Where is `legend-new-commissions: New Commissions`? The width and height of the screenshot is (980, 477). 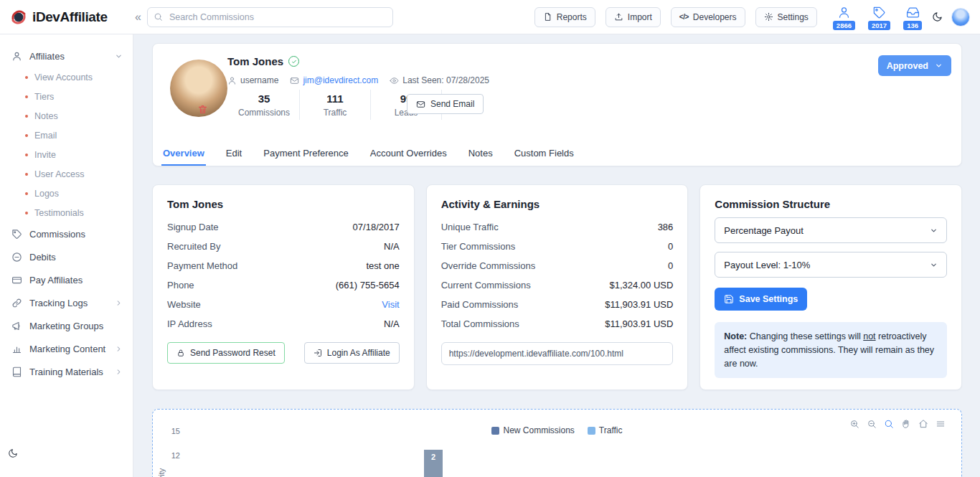
legend-new-commissions: New Commissions is located at coordinates (532, 430).